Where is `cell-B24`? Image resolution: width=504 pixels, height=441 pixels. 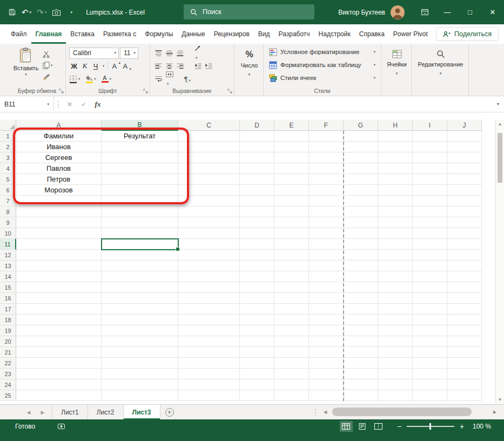 cell-B24 is located at coordinates (140, 385).